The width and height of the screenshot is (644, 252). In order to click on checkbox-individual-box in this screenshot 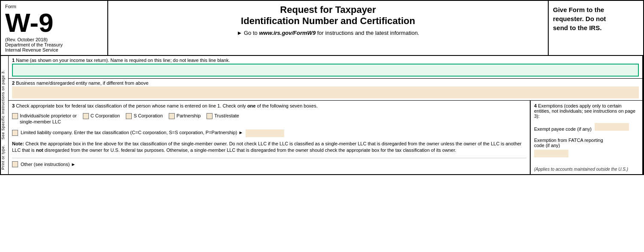, I will do `click(15, 116)`.